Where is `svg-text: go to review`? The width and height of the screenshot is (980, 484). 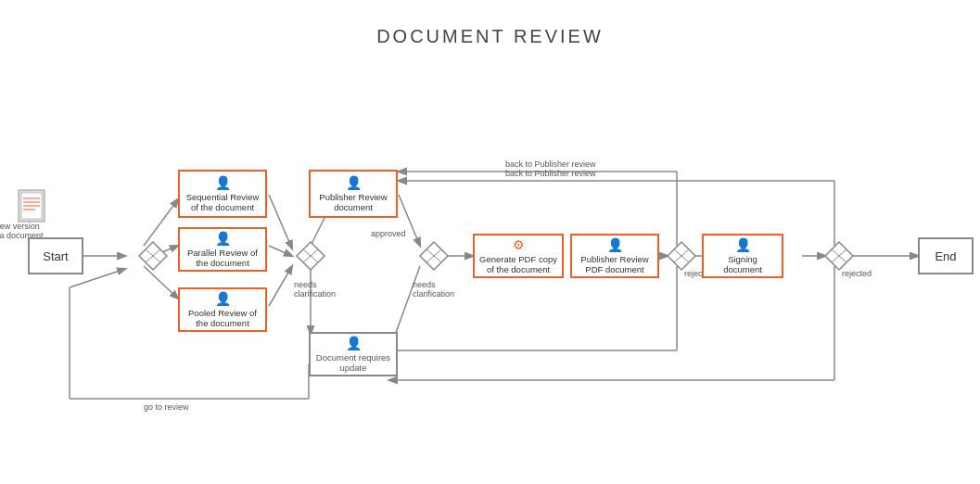 svg-text: go to review is located at coordinates (167, 407).